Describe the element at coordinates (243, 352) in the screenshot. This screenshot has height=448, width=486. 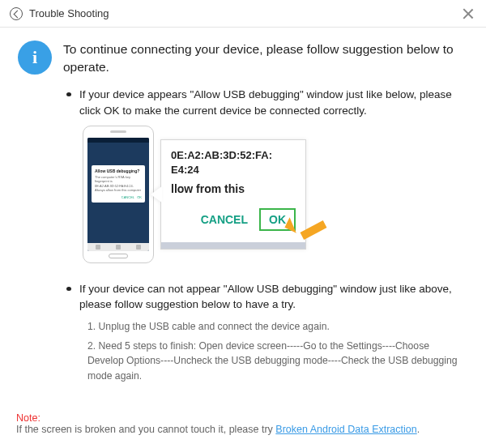
I see `numbered-steps: 1. Unplug the USB cable and connect the …` at that location.